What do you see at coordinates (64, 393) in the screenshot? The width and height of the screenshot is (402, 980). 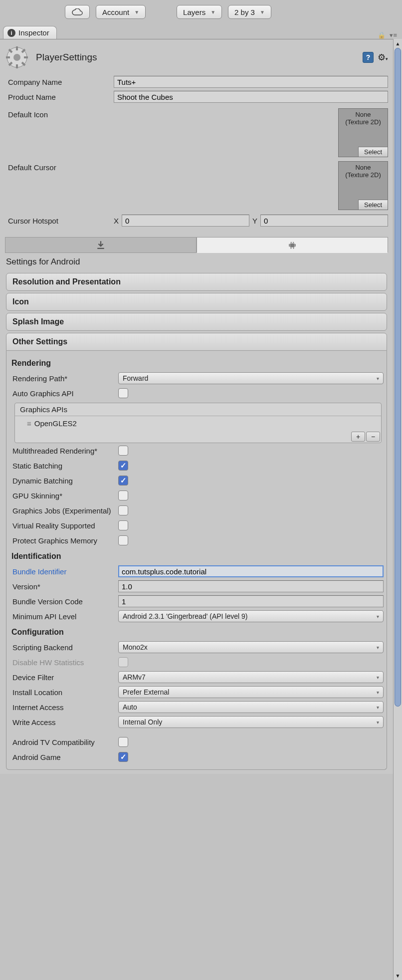 I see `auto-graphics-api-label: Auto Graphics API` at bounding box center [64, 393].